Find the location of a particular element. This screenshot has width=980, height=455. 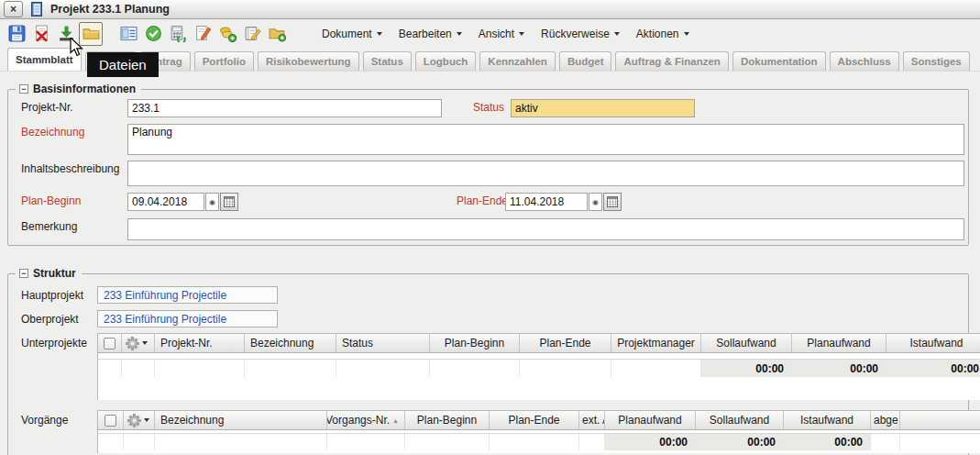

menu-rueckverweise: Rückverweise is located at coordinates (580, 34).